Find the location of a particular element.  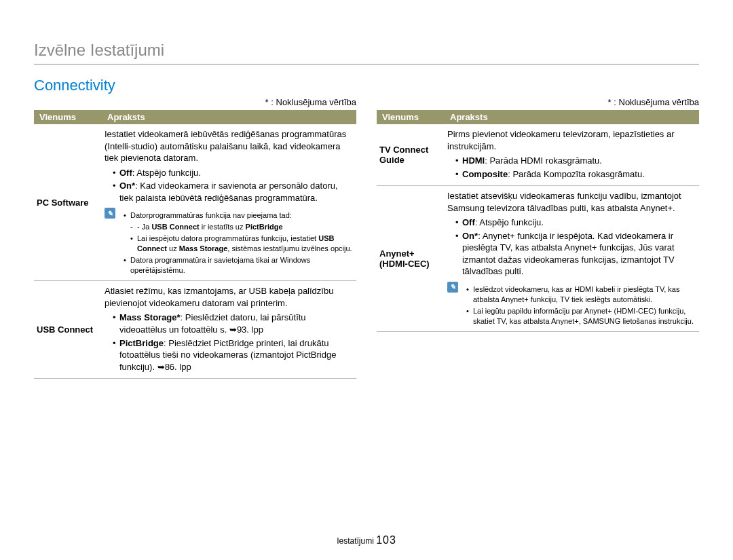

item-desc: Iestatiet videokamerā iebūvētās rediģēša… is located at coordinates (229, 202).